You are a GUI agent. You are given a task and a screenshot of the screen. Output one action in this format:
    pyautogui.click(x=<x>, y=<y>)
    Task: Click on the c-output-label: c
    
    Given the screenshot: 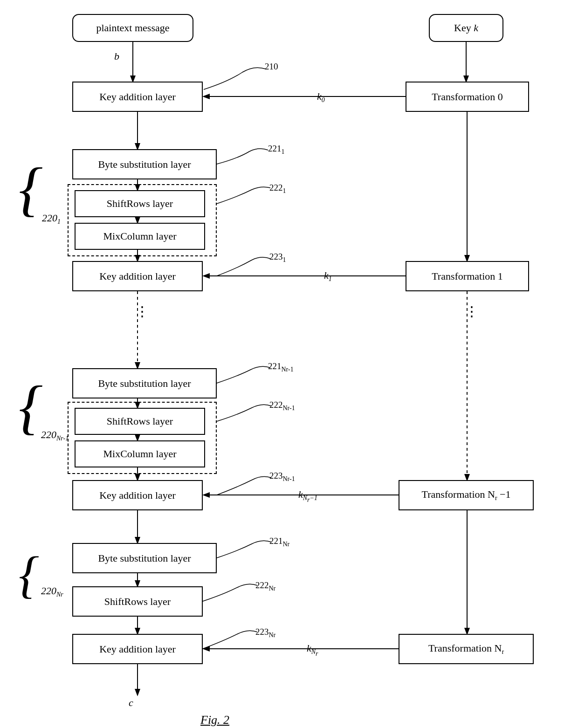 What is the action you would take?
    pyautogui.click(x=131, y=703)
    